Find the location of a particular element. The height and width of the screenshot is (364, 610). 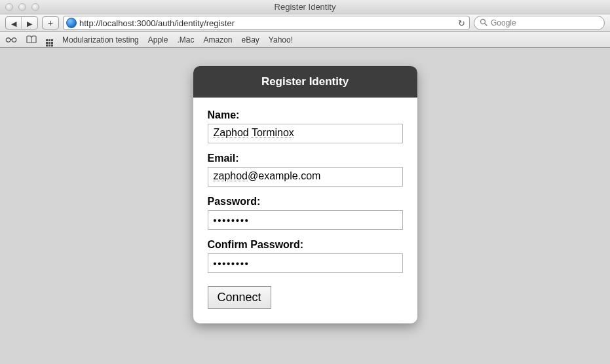

confirm-password-value: •••••••• is located at coordinates (232, 264).